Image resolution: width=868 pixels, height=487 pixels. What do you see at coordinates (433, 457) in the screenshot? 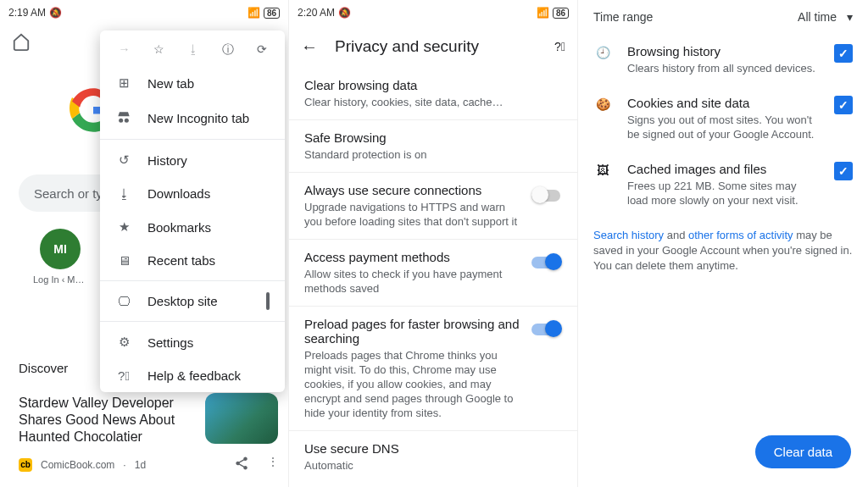
I see `setting-secure-dns: Use secure DNS Automatic` at bounding box center [433, 457].